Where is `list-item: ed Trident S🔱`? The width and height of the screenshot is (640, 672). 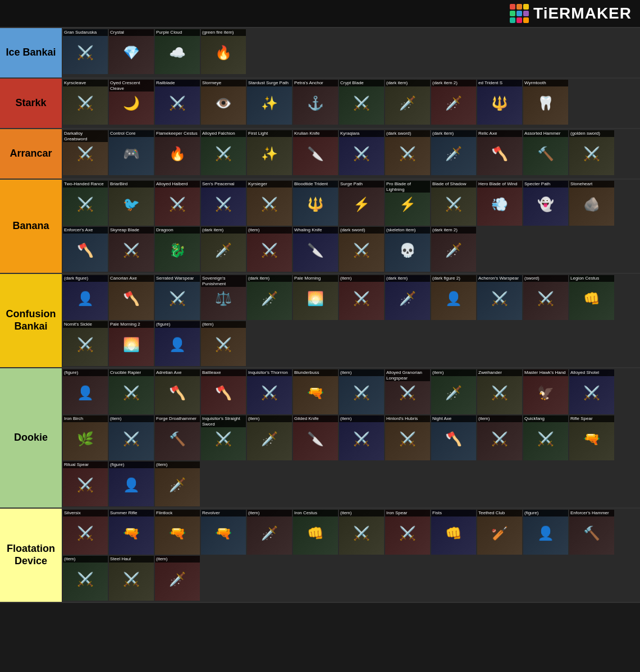
list-item: ed Trident S🔱 is located at coordinates (500, 102).